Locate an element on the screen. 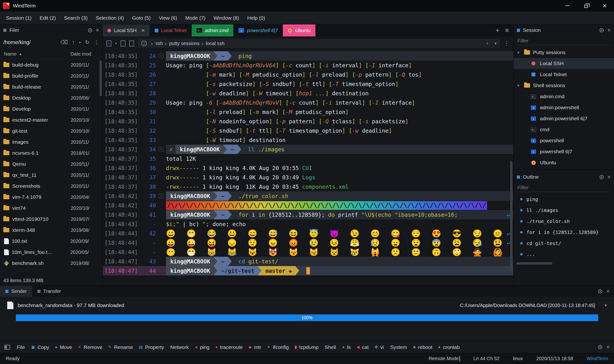 The image size is (614, 364). session-item: powershell 6|7 is located at coordinates (564, 152).